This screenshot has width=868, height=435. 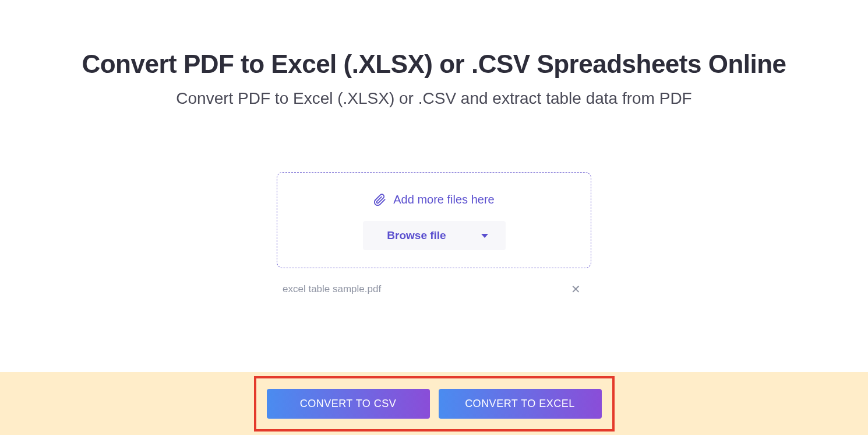 What do you see at coordinates (434, 99) in the screenshot?
I see `page-subtitle: Convert PDF to Excel (.XLSX) or .CSV and…` at bounding box center [434, 99].